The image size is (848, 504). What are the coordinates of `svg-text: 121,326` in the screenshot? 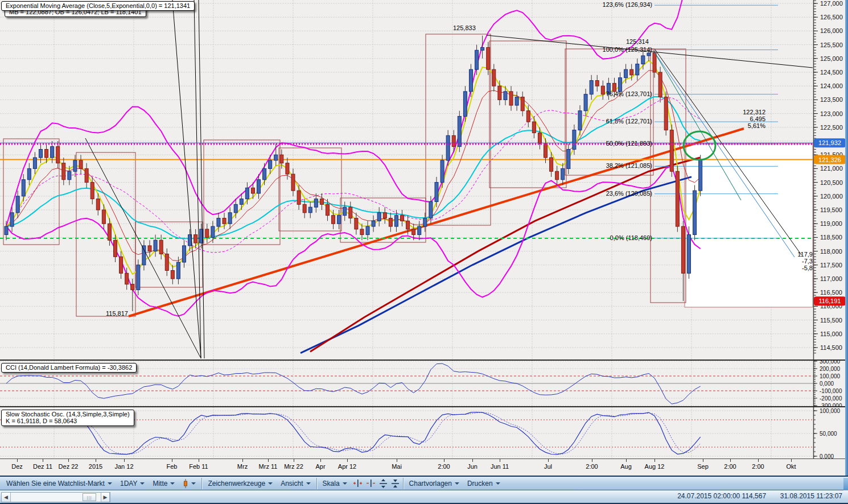 It's located at (830, 160).